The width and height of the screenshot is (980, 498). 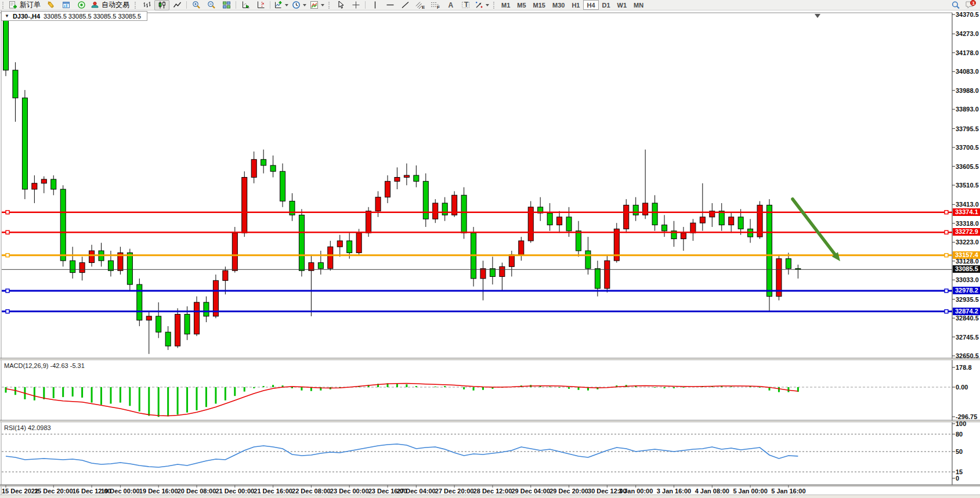 I want to click on indicators-button, so click(x=281, y=5).